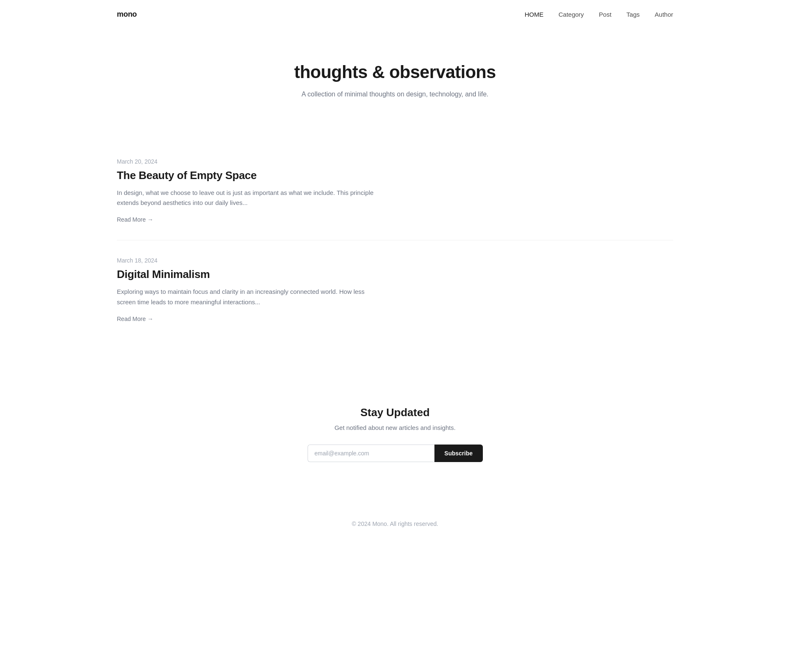 The height and width of the screenshot is (672, 790). I want to click on footer-copy: © 2024 Mono. All rights reserved., so click(395, 524).